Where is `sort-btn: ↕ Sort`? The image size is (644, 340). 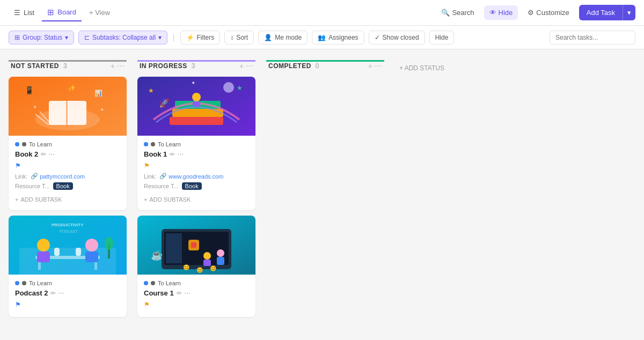 sort-btn: ↕ Sort is located at coordinates (239, 38).